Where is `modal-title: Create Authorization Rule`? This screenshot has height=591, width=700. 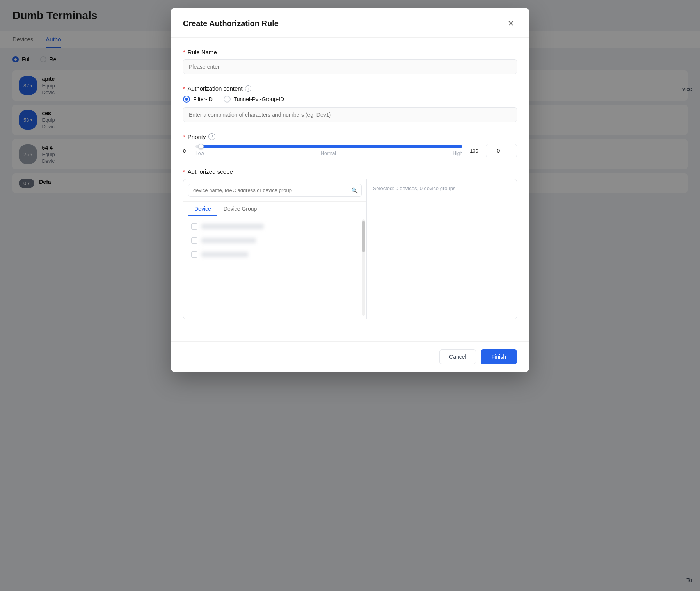
modal-title: Create Authorization Rule is located at coordinates (231, 23).